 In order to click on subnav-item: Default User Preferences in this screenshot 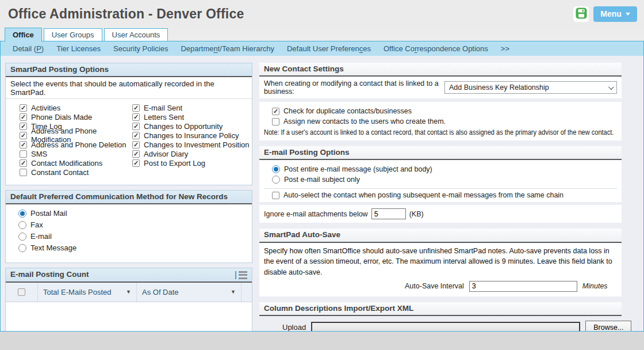, I will do `click(329, 48)`.